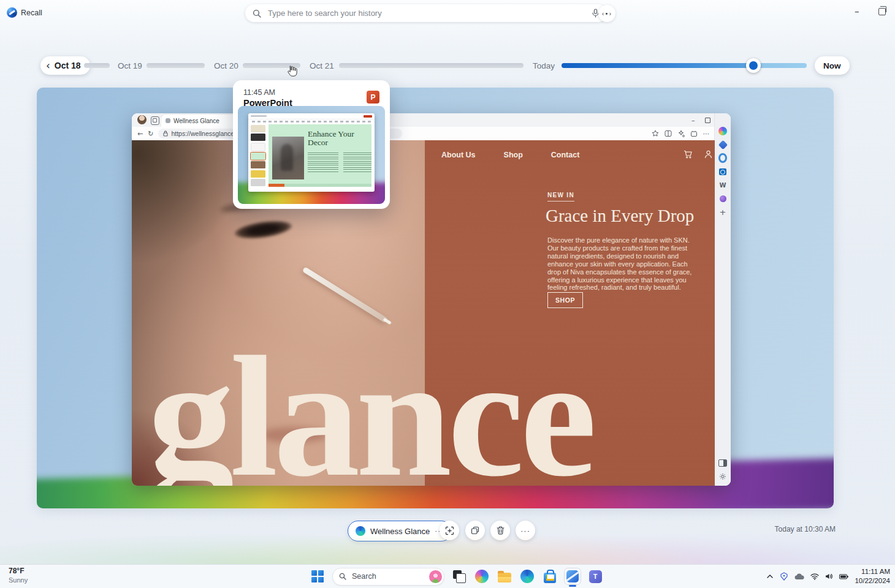  Describe the element at coordinates (525, 530) in the screenshot. I see `more-actions-button: ···` at that location.